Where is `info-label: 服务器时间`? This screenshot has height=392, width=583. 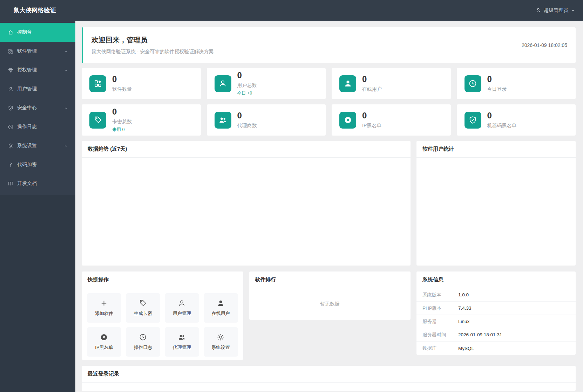
info-label: 服务器时间 is located at coordinates (438, 335).